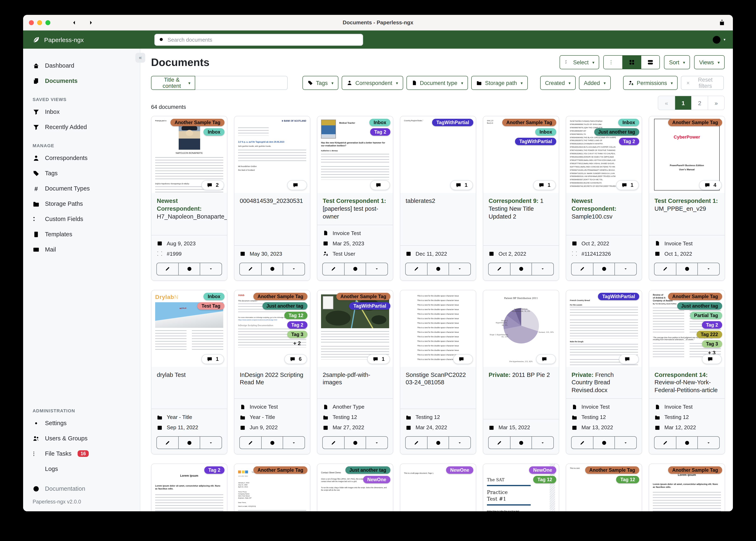 The image size is (756, 541). What do you see at coordinates (272, 219) in the screenshot?
I see `document-title: 0004814539_20230531` at bounding box center [272, 219].